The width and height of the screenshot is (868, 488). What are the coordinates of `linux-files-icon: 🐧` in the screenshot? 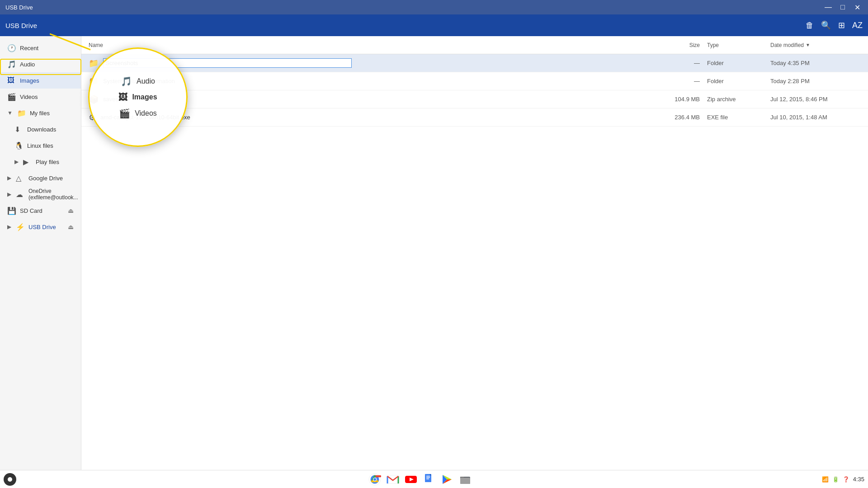 It's located at (19, 145).